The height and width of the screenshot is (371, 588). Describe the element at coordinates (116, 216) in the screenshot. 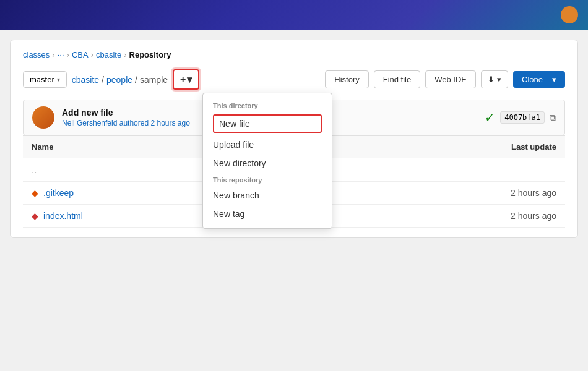

I see `file-name-cell: ◆index.html` at that location.